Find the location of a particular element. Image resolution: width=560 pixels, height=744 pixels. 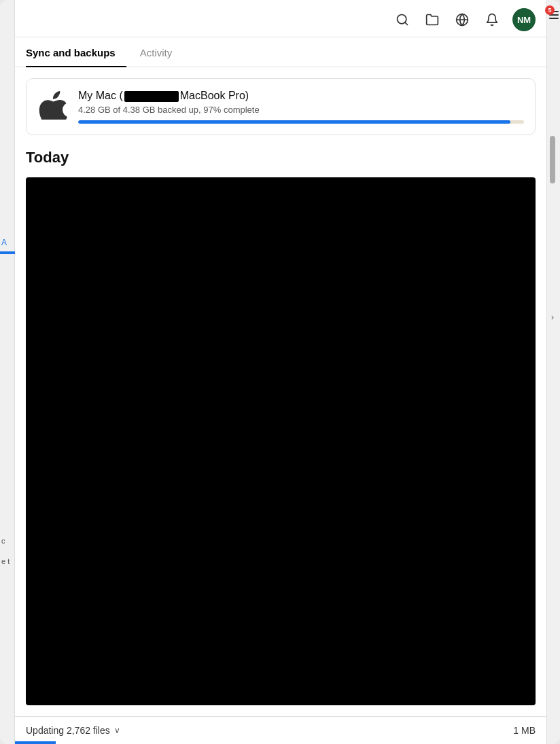

chevron-down-right-icon: › is located at coordinates (553, 317).